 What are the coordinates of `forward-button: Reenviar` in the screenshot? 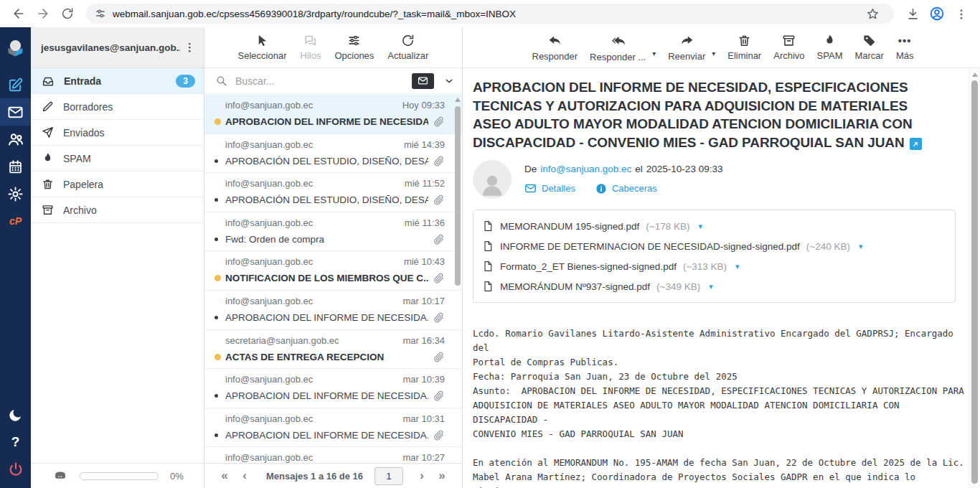 It's located at (687, 47).